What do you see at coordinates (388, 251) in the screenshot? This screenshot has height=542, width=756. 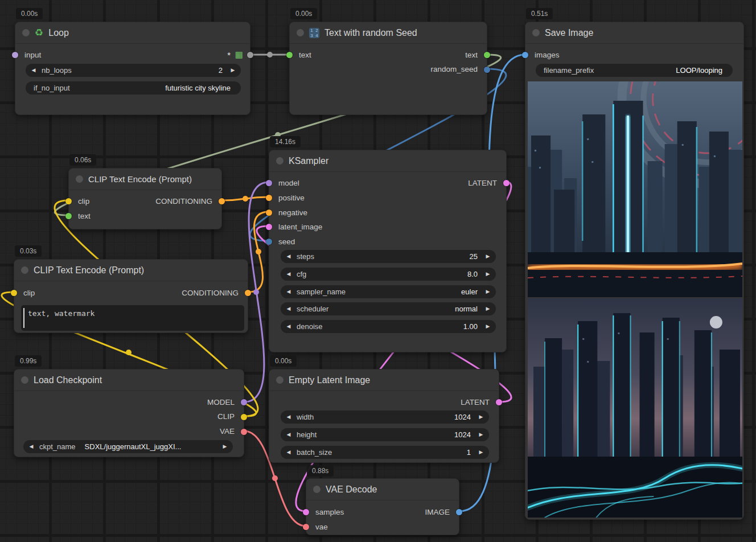 I see `node-ksampler: KSampler model positive negative latent_…` at bounding box center [388, 251].